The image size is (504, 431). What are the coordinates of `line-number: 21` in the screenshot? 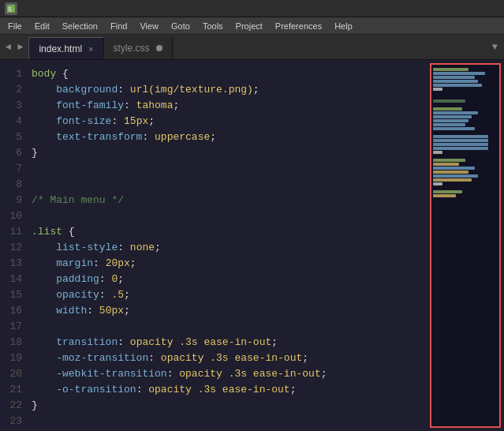 It's located at (11, 390).